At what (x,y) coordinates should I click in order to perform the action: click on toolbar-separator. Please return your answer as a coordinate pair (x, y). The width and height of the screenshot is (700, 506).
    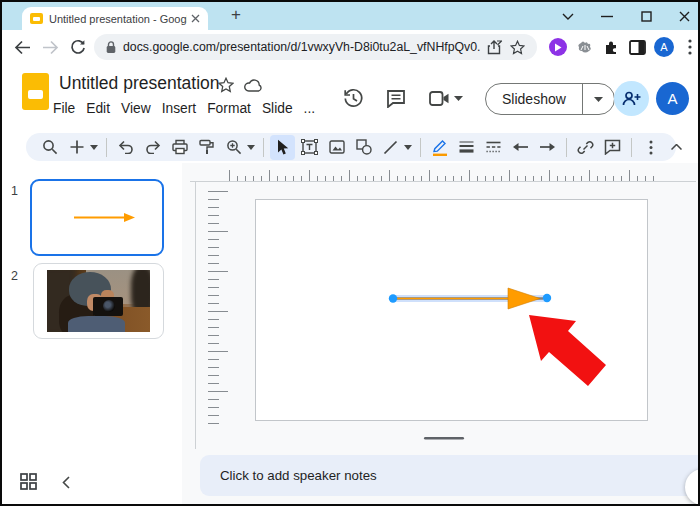
    Looking at the image, I should click on (566, 148).